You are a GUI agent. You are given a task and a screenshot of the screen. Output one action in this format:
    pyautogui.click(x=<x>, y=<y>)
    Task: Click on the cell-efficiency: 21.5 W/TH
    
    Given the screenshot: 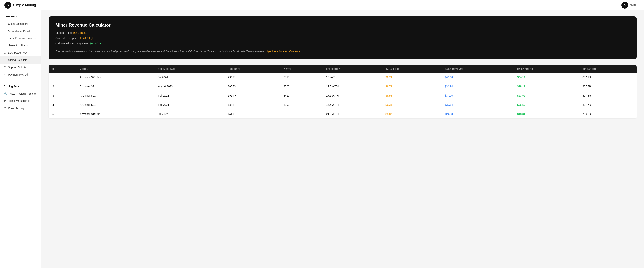 What is the action you would take?
    pyautogui.click(x=352, y=114)
    